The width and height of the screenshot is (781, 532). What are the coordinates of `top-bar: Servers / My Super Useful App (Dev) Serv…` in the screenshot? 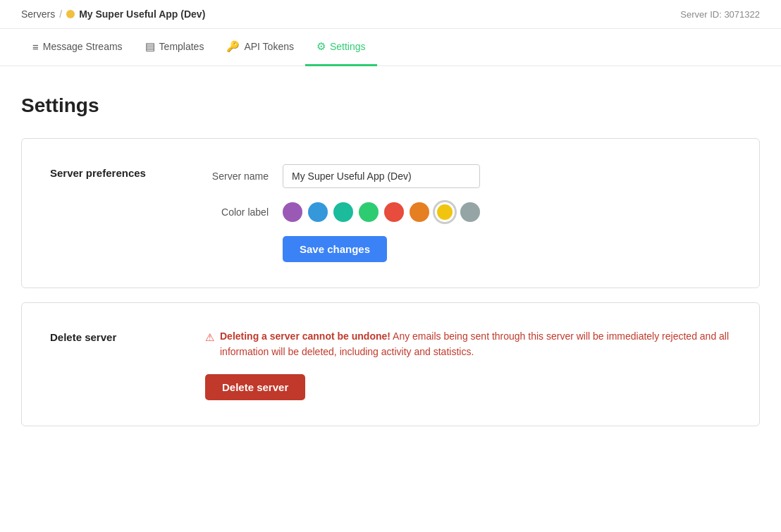 It's located at (390, 14).